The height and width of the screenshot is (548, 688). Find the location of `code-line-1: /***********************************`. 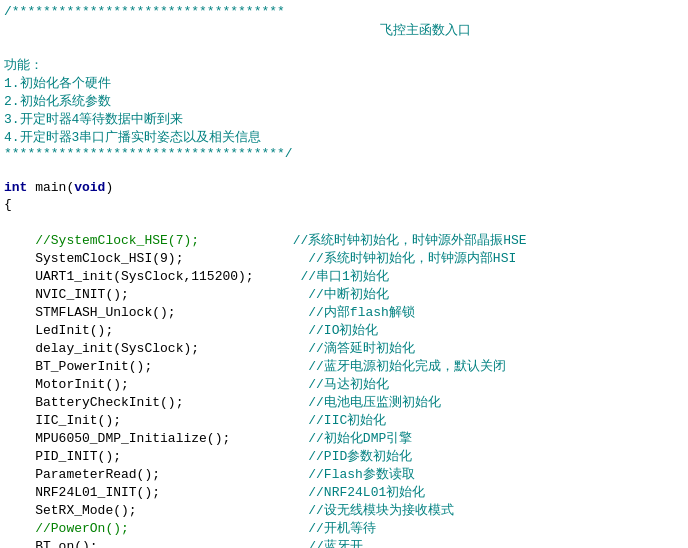

code-line-1: /*********************************** is located at coordinates (344, 12).